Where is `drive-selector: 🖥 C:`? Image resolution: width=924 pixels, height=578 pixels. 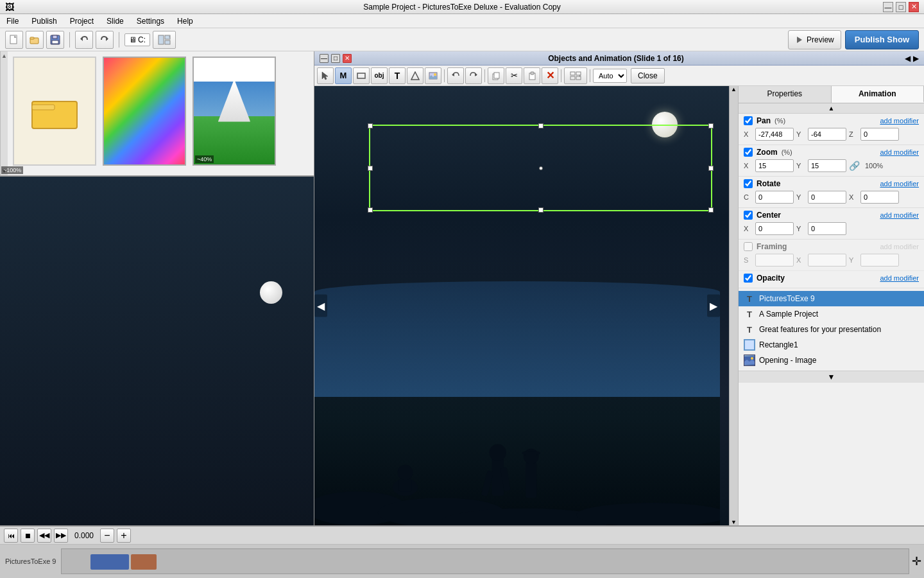 drive-selector: 🖥 C: is located at coordinates (137, 40).